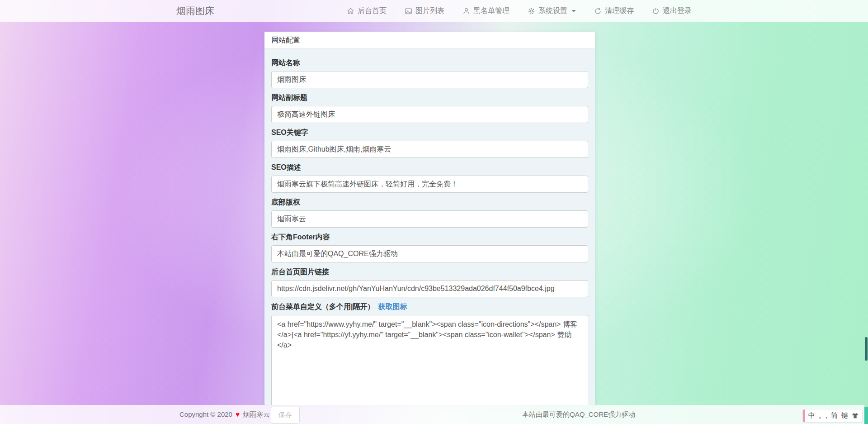 The height and width of the screenshot is (424, 868). I want to click on form-group-site-name: 网站名称, so click(429, 73).